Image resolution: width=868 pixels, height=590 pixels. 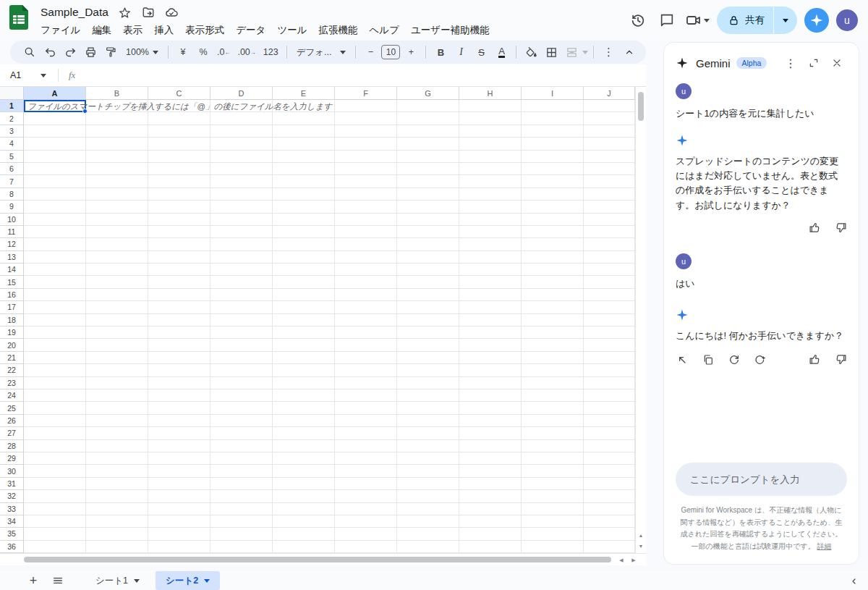 What do you see at coordinates (428, 143) in the screenshot?
I see `cell-G4` at bounding box center [428, 143].